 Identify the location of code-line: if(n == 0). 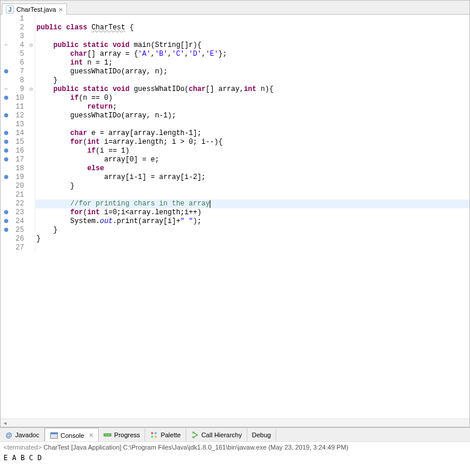
(253, 99).